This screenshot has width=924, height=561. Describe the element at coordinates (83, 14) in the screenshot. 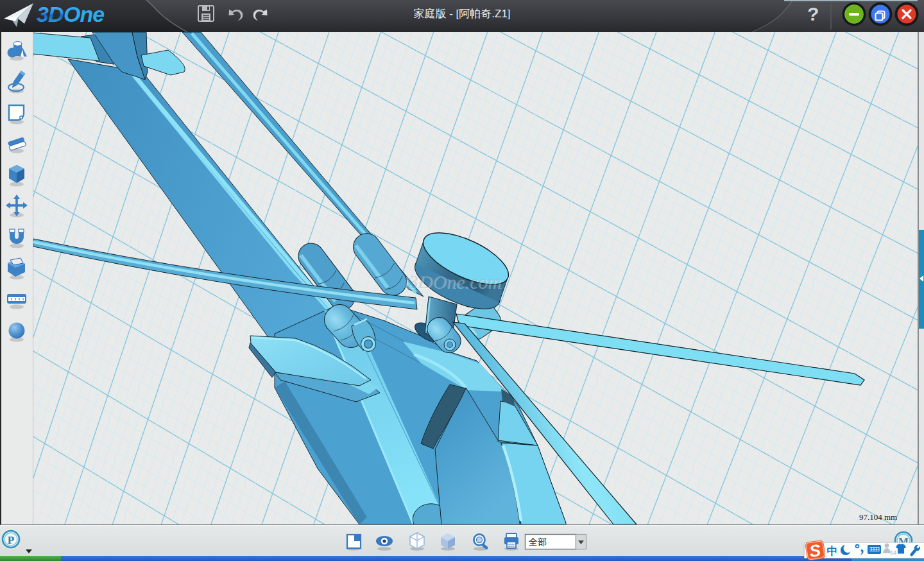

I see `svg-text: One` at that location.